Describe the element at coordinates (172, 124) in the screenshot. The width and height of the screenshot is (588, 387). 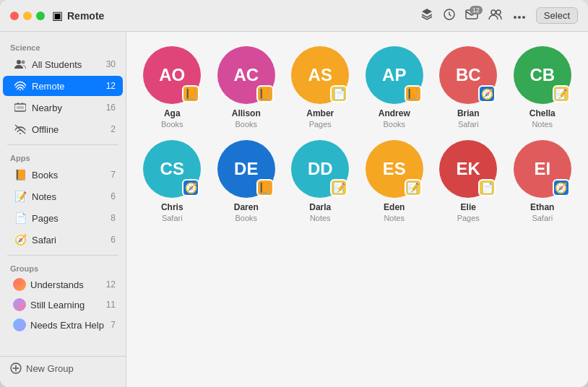
I see `student-app-ao: Books` at that location.